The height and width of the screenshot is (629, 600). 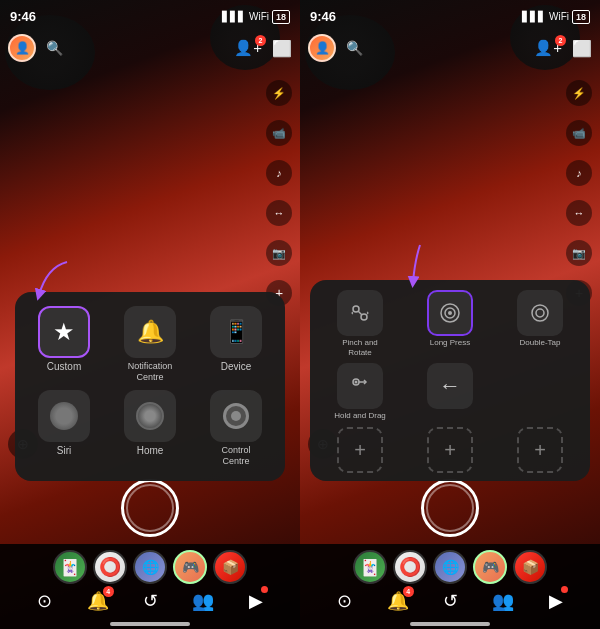 I want to click on nav-refresh-right: ↺, so click(x=450, y=601).